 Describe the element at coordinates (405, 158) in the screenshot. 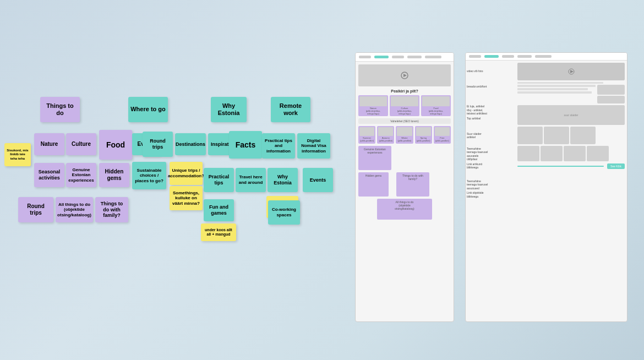

I see `wf-genuine-row: Genuine Estonian experiences` at that location.